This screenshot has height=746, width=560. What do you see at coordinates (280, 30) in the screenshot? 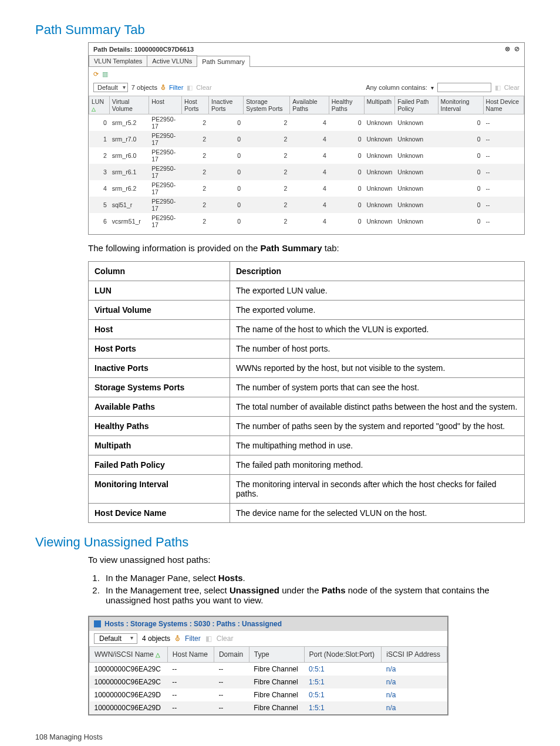
I see `heading-path-summary: Path Summary Tab` at bounding box center [280, 30].